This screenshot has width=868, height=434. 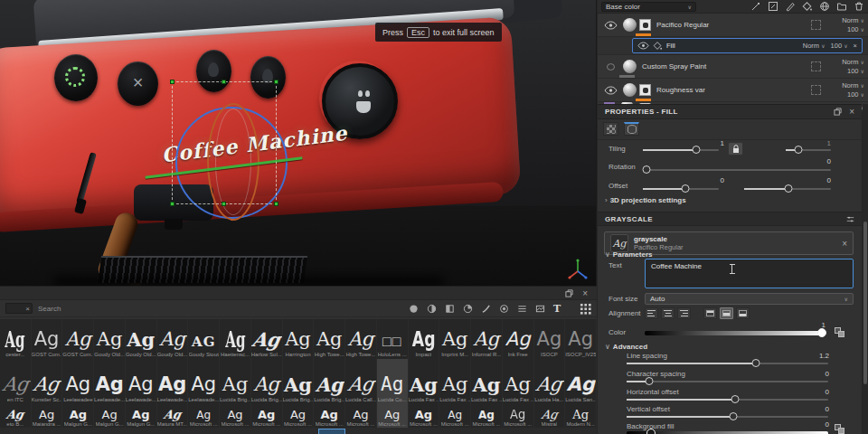 I want to click on alphas-filter-icon, so click(x=505, y=309).